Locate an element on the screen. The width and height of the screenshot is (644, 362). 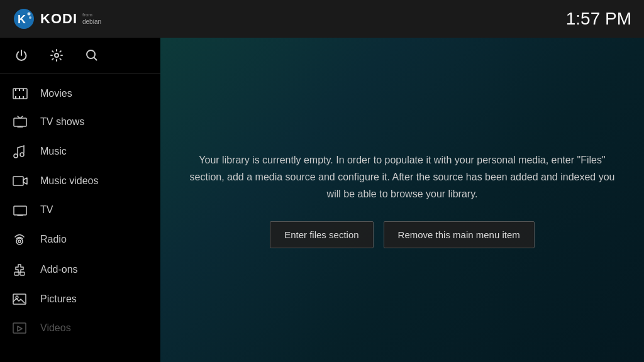
musicvideos-icon is located at coordinates (21, 181).